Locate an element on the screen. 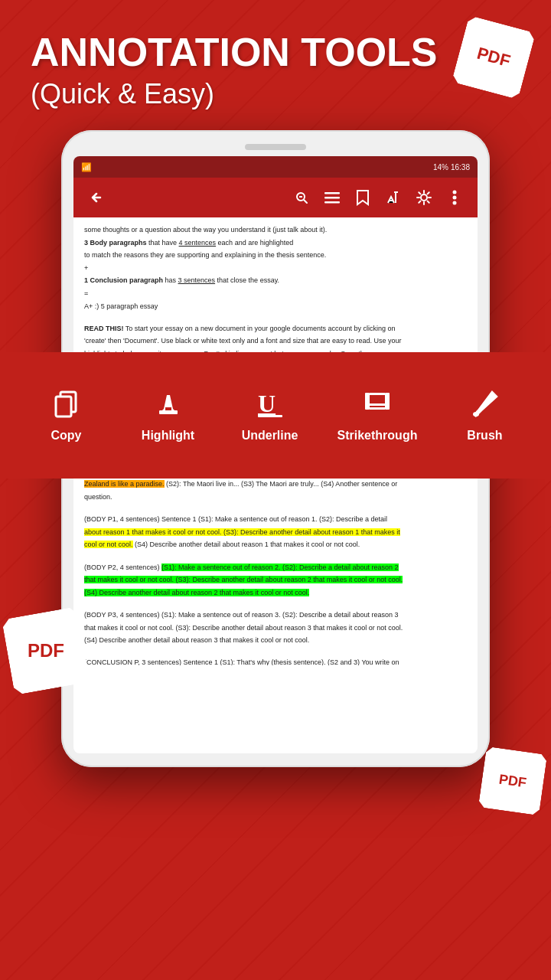 This screenshot has height=980, width=551. status-right: 14% 16:38 is located at coordinates (452, 167).